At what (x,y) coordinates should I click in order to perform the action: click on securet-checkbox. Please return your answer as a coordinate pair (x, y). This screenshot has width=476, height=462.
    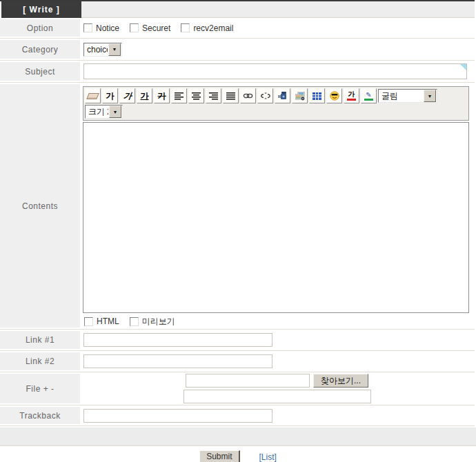
    Looking at the image, I should click on (134, 28).